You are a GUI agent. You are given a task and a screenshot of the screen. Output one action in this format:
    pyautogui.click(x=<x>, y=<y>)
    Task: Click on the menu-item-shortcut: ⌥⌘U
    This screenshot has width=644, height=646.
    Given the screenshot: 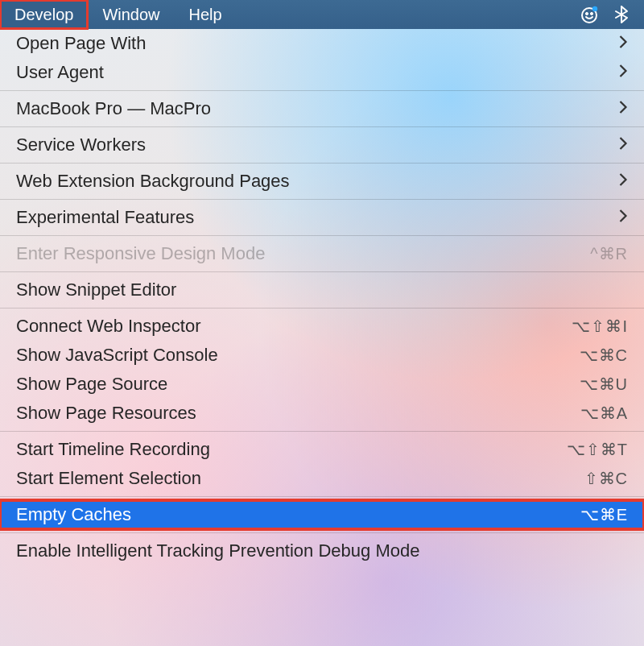 What is the action you would take?
    pyautogui.click(x=604, y=384)
    